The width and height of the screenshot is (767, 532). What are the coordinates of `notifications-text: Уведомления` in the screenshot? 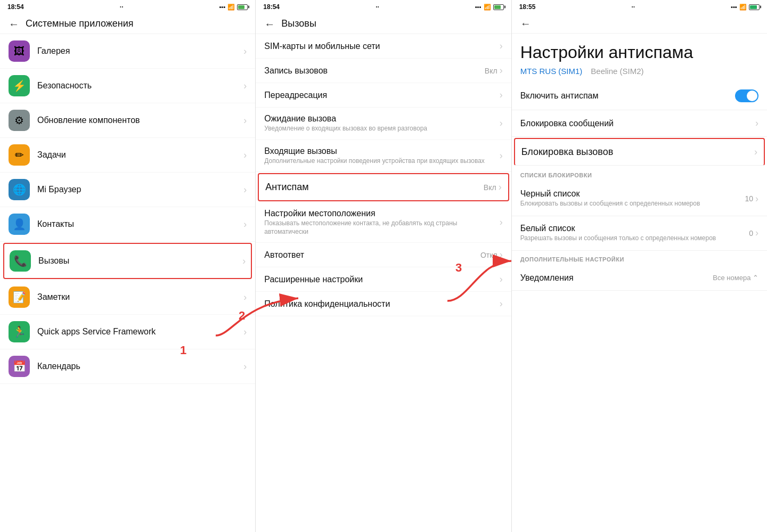 It's located at (617, 278).